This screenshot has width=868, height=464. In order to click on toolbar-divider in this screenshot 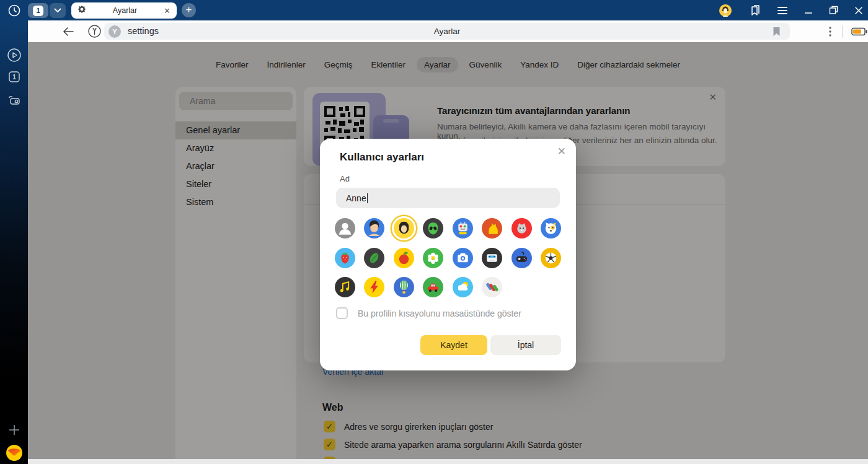, I will do `click(843, 31)`.